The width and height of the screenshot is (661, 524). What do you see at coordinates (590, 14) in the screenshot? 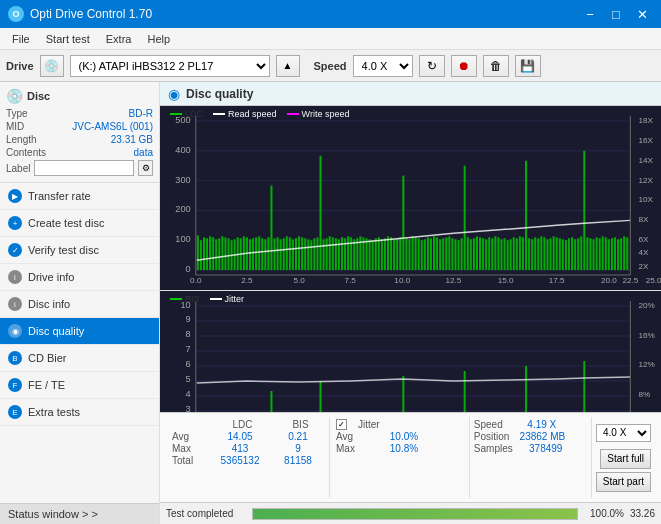
I see `minimize-button: −` at bounding box center [590, 14].